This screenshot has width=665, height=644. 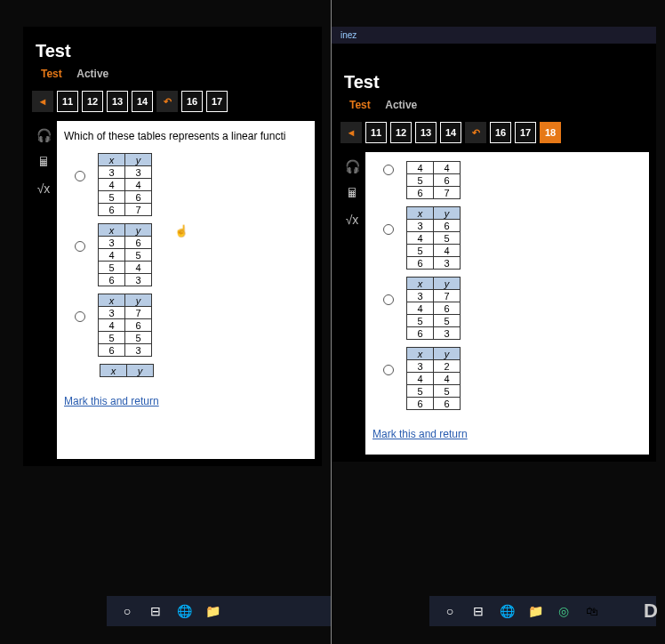 I want to click on table-row: 32, so click(x=434, y=366).